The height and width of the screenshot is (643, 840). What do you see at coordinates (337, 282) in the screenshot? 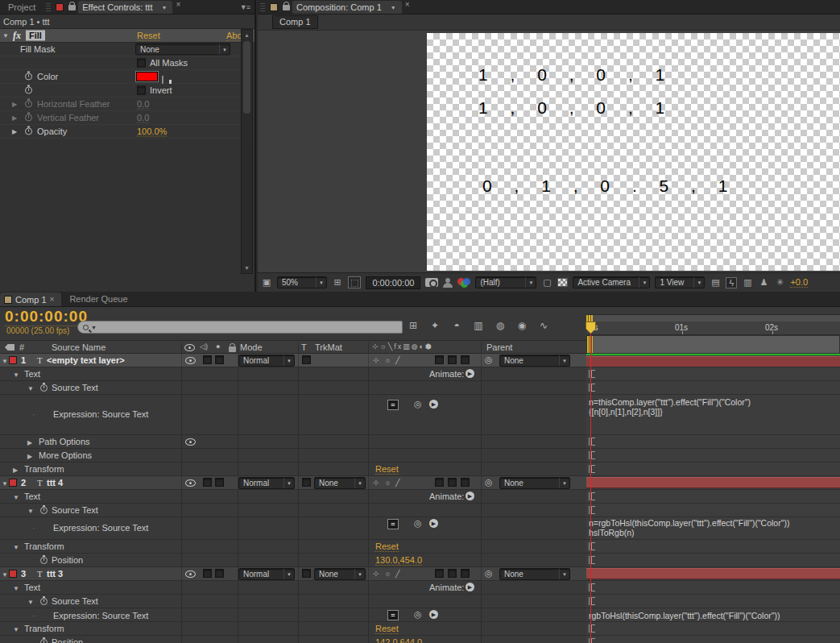
I see `safe-zones-icon: ⊞` at bounding box center [337, 282].